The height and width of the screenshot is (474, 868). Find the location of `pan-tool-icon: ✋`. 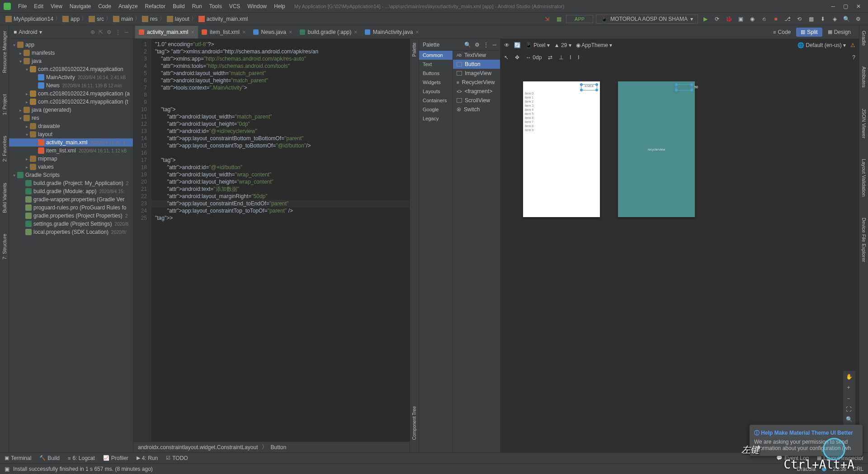

pan-tool-icon: ✋ is located at coordinates (849, 377).